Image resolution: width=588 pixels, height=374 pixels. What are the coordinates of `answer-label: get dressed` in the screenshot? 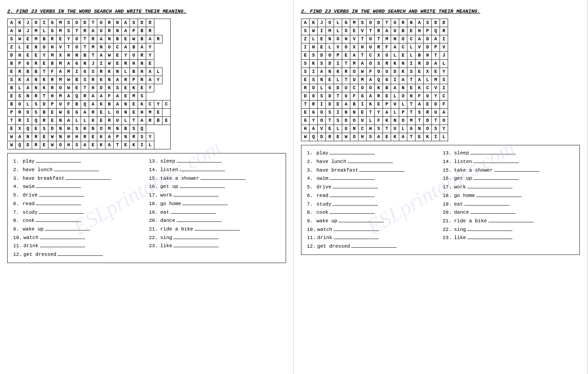 It's located at (40, 254).